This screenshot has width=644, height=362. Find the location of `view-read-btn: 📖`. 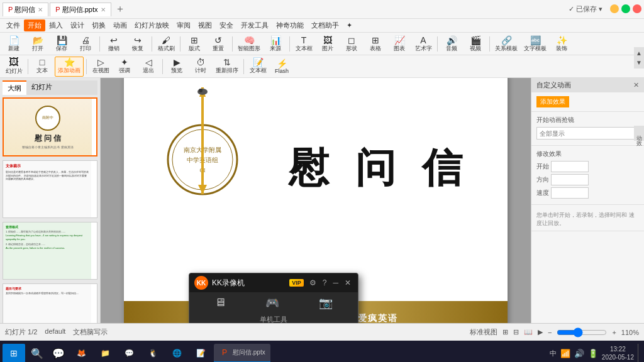

view-read-btn: 📖 is located at coordinates (528, 332).